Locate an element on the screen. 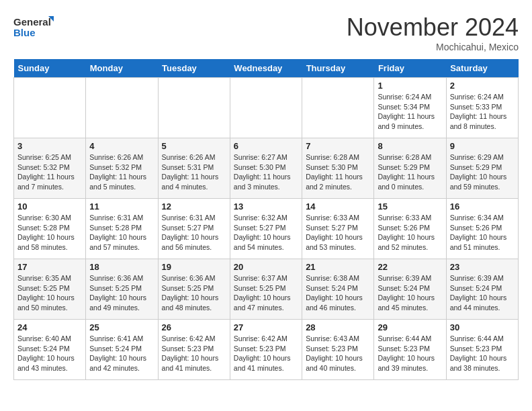 The width and height of the screenshot is (532, 411). day-info: Sunrise: 6:28 AMSunset: 5:29 PMDaylight:… is located at coordinates (410, 172).